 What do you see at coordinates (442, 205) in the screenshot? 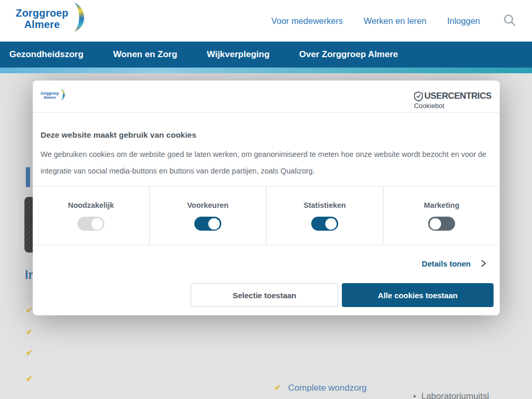
I see `category-label: Marketing` at bounding box center [442, 205].